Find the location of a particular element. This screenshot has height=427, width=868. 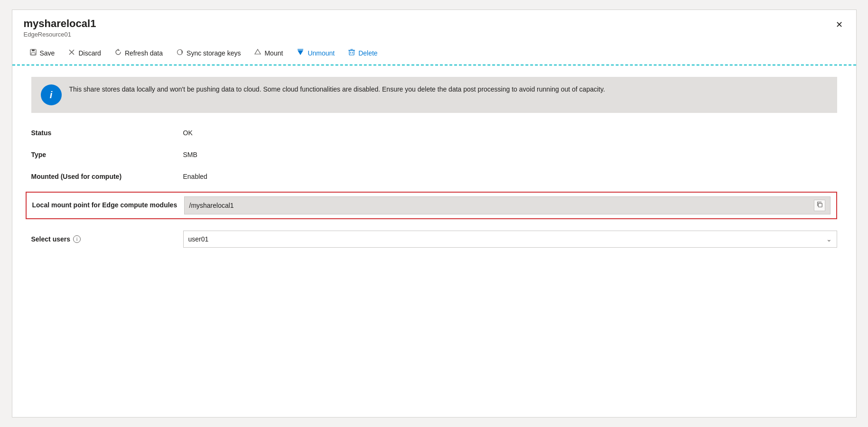

sync-icon is located at coordinates (180, 53).